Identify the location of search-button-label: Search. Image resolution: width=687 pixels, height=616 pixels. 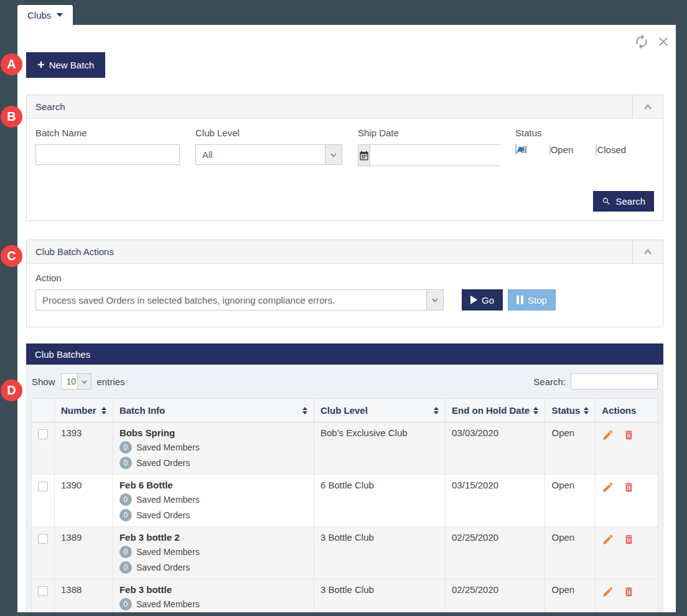
(630, 202).